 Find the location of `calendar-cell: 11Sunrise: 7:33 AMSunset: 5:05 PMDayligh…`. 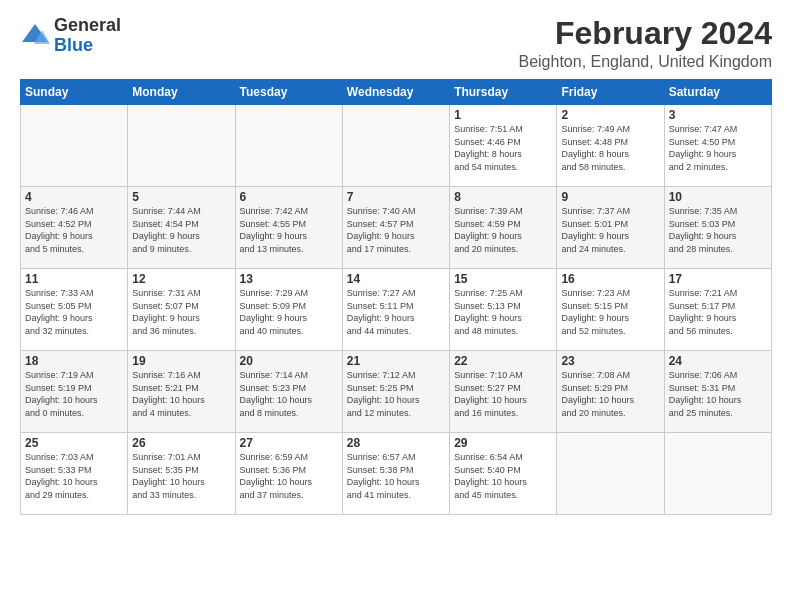

calendar-cell: 11Sunrise: 7:33 AMSunset: 5:05 PMDayligh… is located at coordinates (74, 310).